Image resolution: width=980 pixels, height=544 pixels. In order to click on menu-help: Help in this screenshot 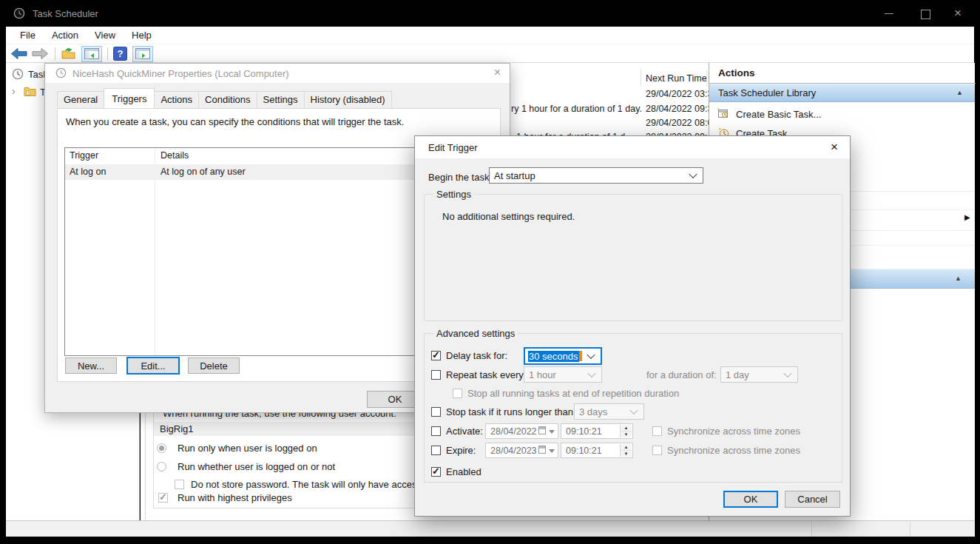, I will do `click(142, 36)`.